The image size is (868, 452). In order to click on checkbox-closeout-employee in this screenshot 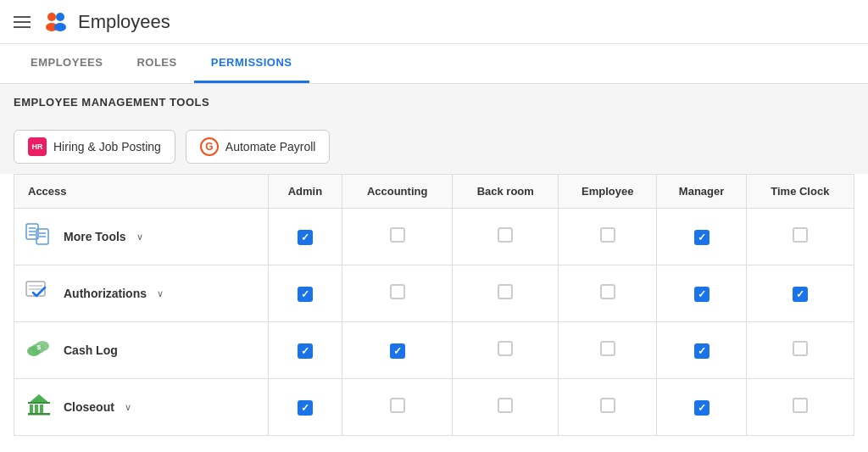, I will do `click(608, 405)`.